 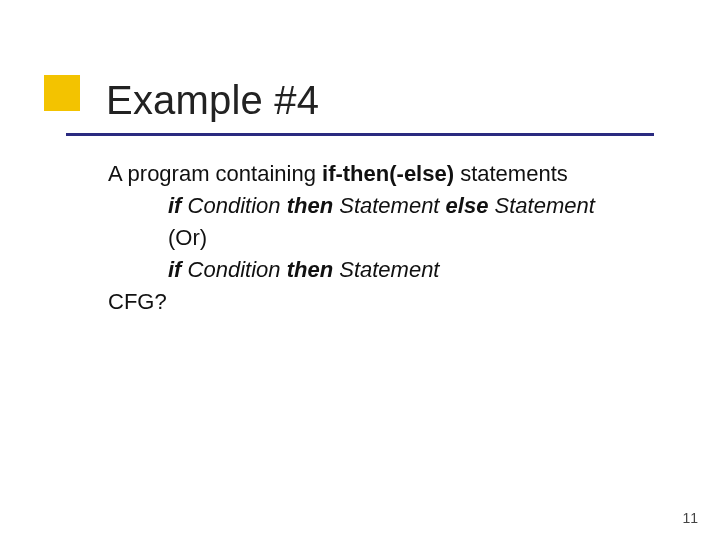 What do you see at coordinates (541, 206) in the screenshot?
I see `stmt-1b: Statement` at bounding box center [541, 206].